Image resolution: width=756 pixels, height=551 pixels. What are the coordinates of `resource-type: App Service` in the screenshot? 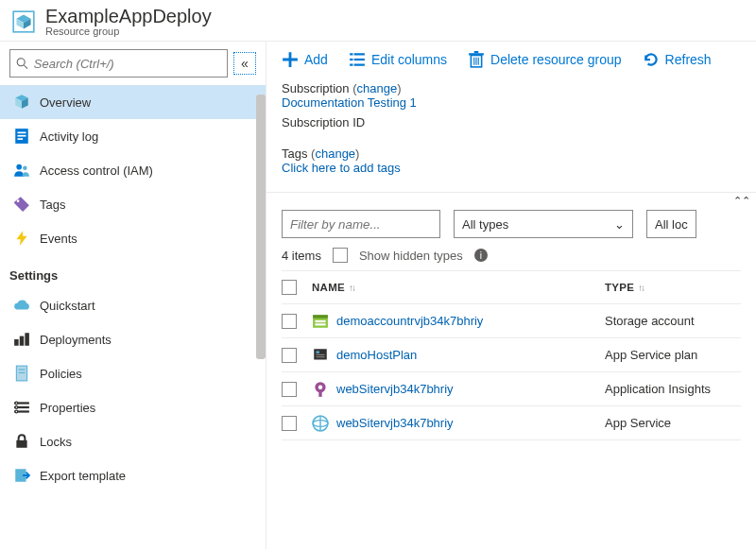 It's located at (673, 423).